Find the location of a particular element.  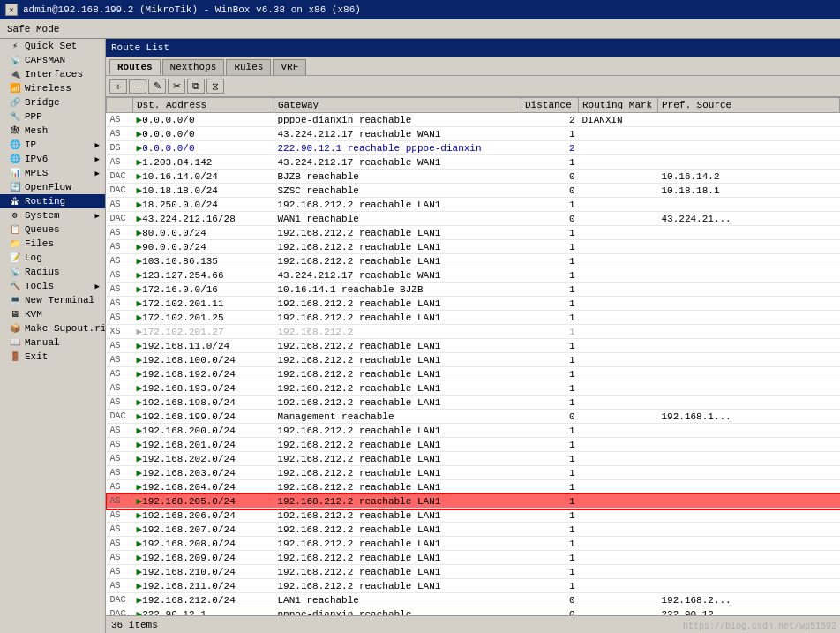

sidebar-item-manual: 📖 Manual is located at coordinates (53, 343).